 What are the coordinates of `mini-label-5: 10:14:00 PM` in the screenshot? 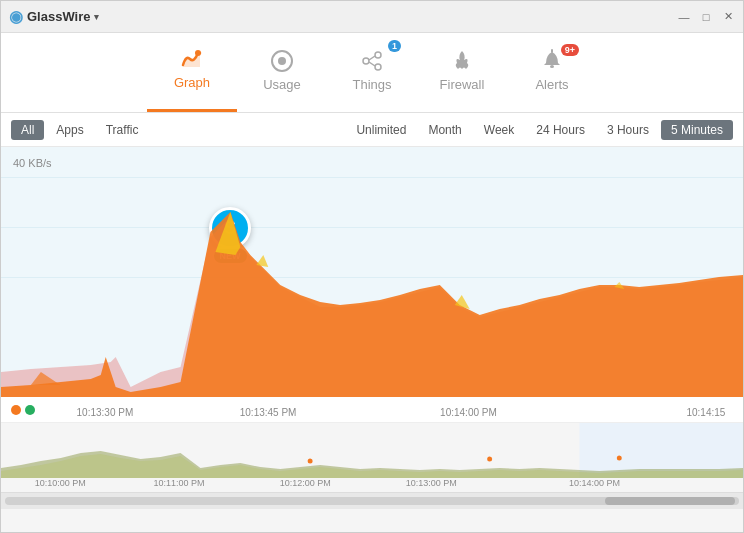 It's located at (594, 483).